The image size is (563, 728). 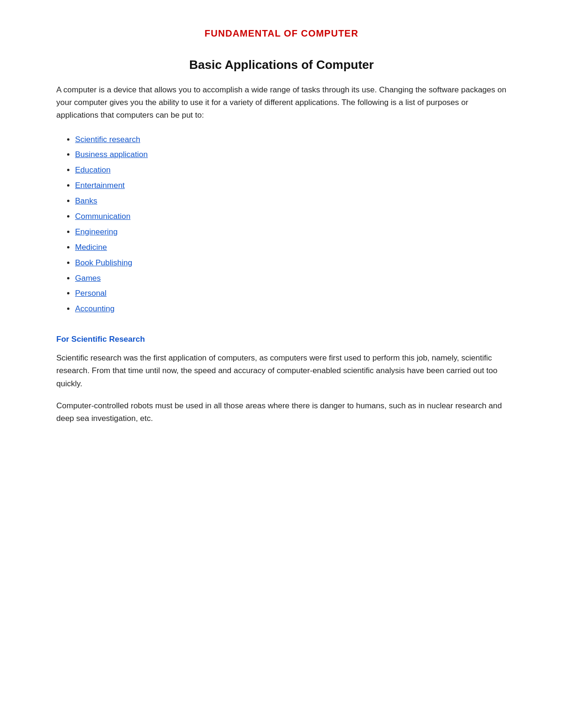 I want to click on list-item: Games, so click(x=291, y=278).